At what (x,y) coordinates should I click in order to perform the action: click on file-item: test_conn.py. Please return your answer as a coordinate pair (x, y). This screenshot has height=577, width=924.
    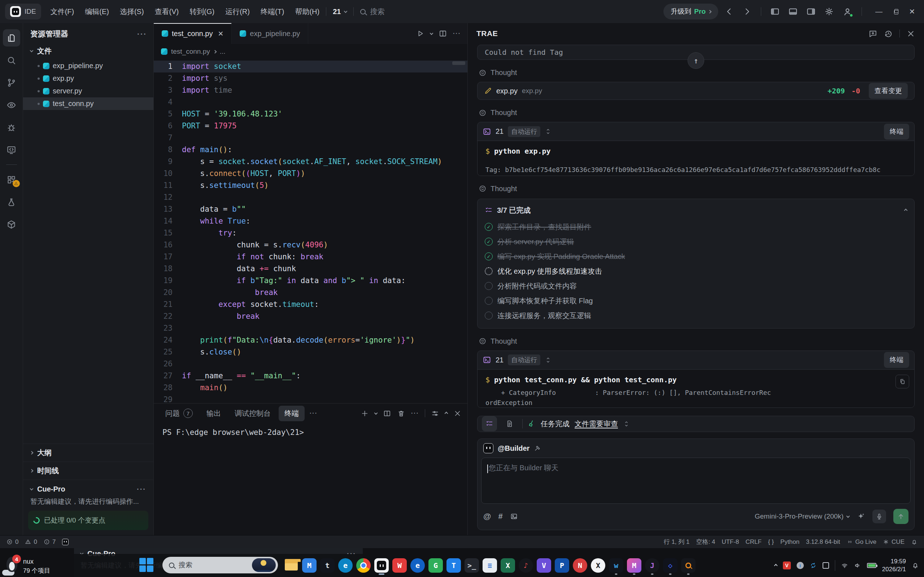
    Looking at the image, I should click on (88, 104).